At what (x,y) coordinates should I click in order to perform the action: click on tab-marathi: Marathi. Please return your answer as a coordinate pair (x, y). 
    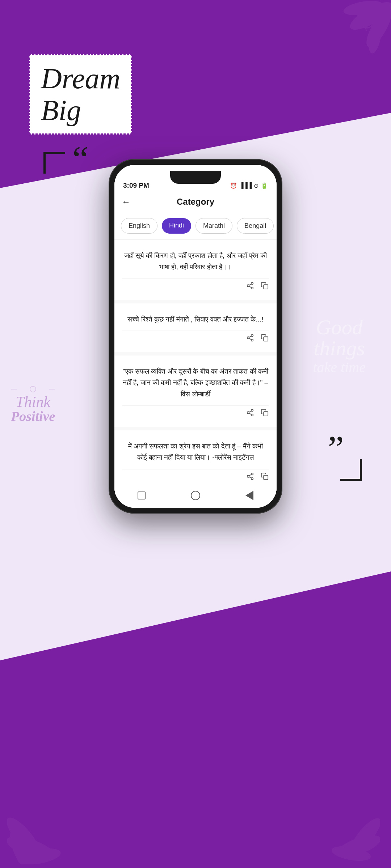
    Looking at the image, I should click on (214, 226).